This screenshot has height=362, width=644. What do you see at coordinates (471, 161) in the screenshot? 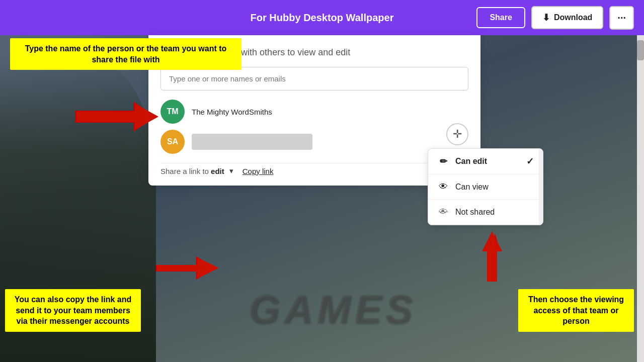
I see `can-edit-label: Can edit` at bounding box center [471, 161].